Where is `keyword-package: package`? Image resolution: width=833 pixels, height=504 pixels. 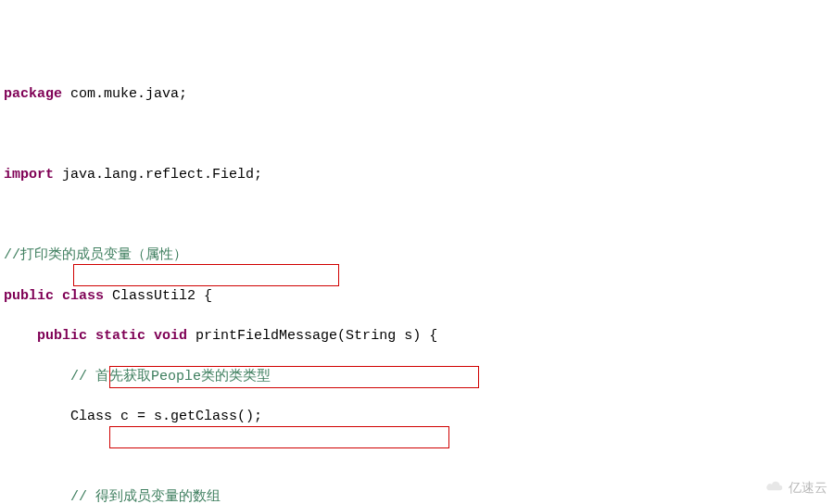 keyword-package: package is located at coordinates (33, 94).